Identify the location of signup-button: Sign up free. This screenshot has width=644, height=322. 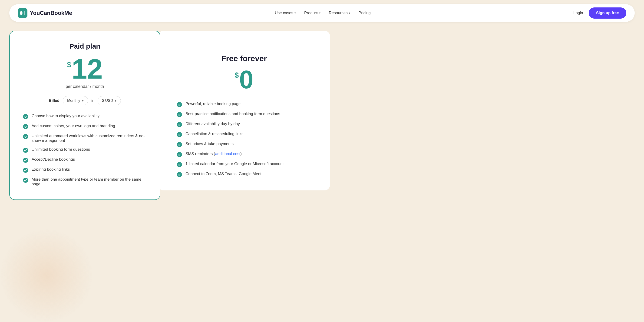
(608, 13).